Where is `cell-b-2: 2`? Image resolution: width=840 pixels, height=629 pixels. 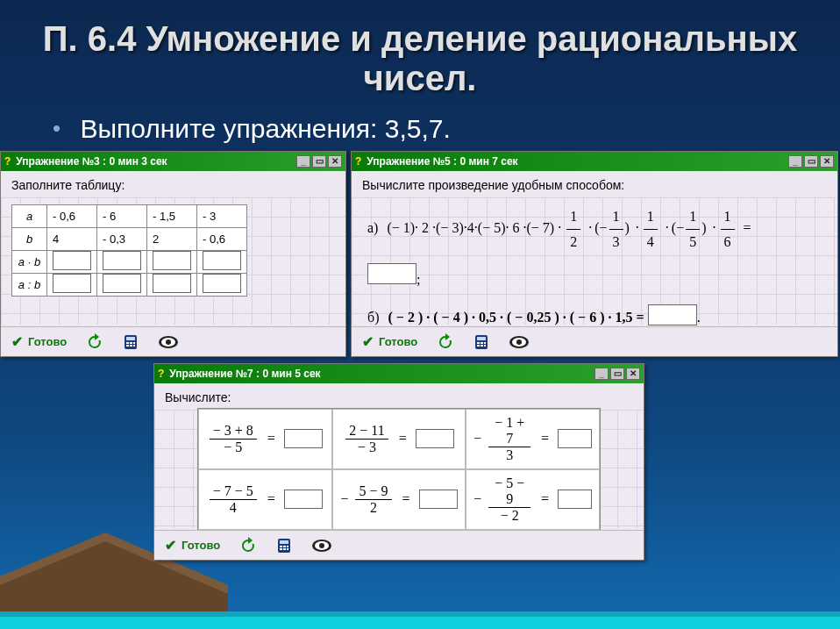 cell-b-2: 2 is located at coordinates (172, 239).